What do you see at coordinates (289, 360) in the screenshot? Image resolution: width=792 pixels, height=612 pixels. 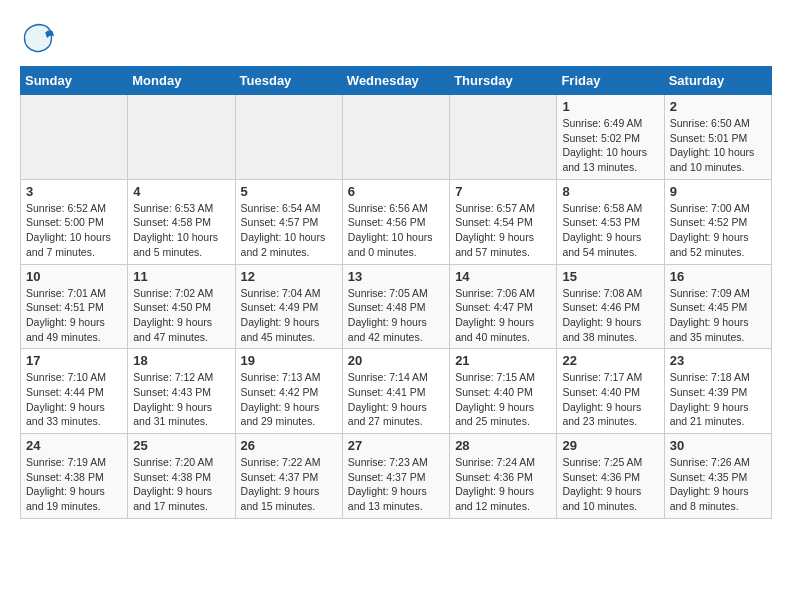 I see `day-number: 19` at bounding box center [289, 360].